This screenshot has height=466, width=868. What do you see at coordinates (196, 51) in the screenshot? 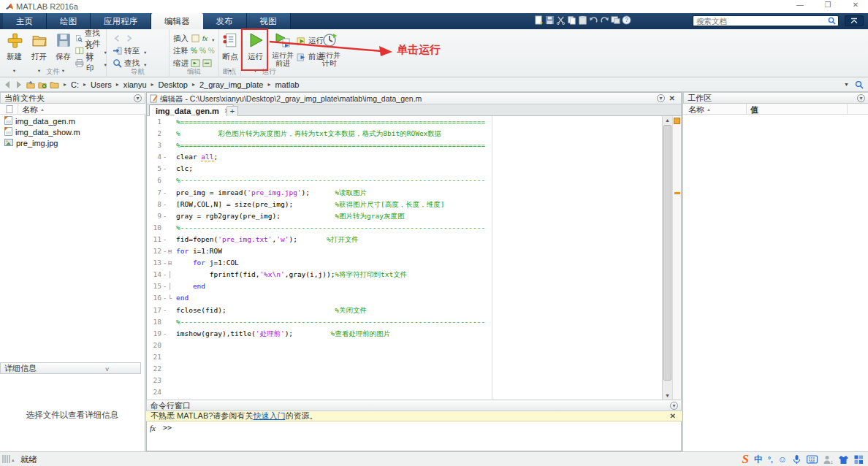
I see `comment-button: 注释 % % %` at bounding box center [196, 51].